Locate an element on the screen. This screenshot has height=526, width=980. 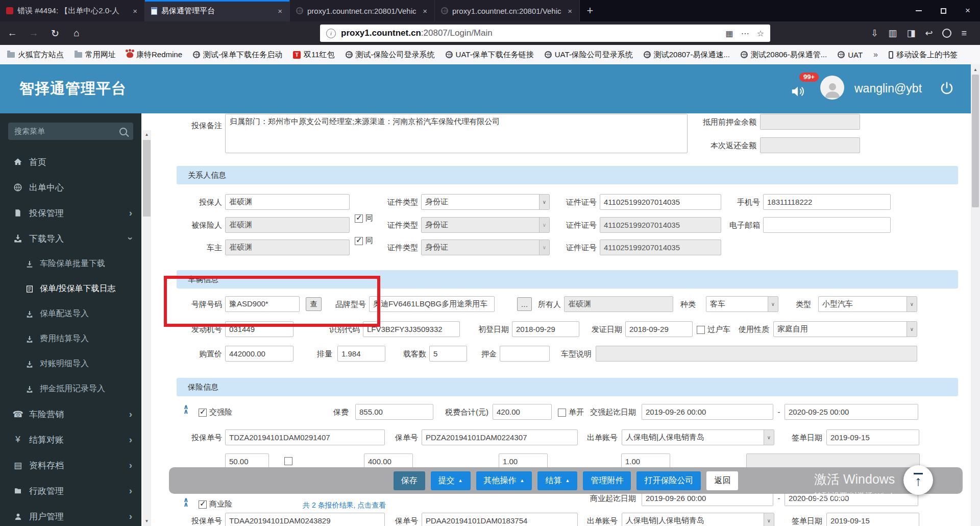
notification-badge: 99+ is located at coordinates (809, 77).